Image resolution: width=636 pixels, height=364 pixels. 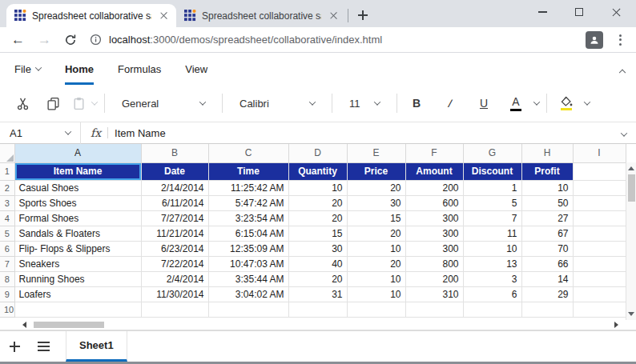 What do you see at coordinates (175, 264) in the screenshot?
I see `cell-B7: 7/22/2014` at bounding box center [175, 264].